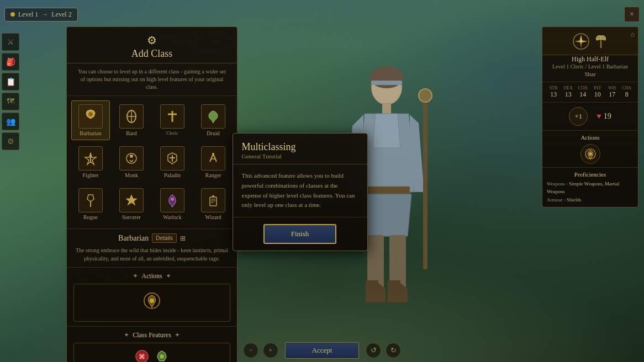 The width and height of the screenshot is (644, 362). I want to click on dialog-footer: Finish, so click(300, 234).